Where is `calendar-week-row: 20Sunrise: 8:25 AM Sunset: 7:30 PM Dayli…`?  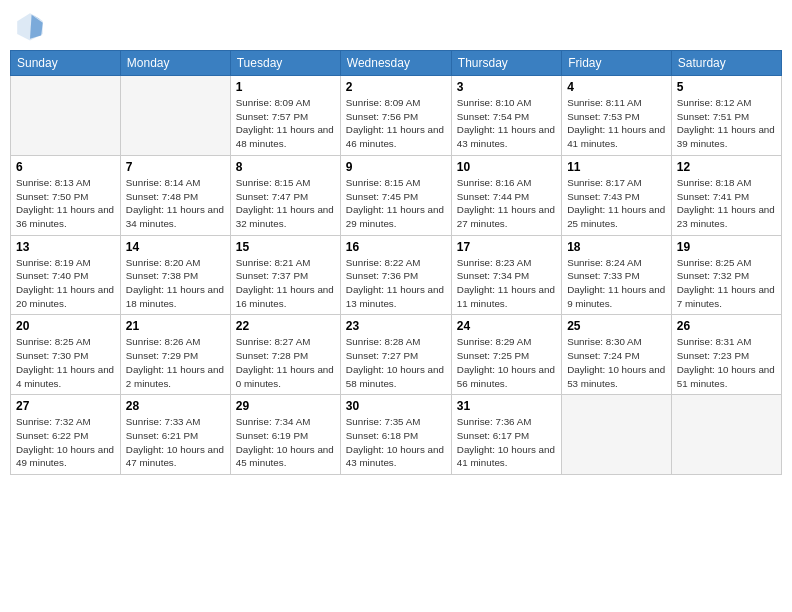
calendar-week-row: 20Sunrise: 8:25 AM Sunset: 7:30 PM Dayli… is located at coordinates (396, 355).